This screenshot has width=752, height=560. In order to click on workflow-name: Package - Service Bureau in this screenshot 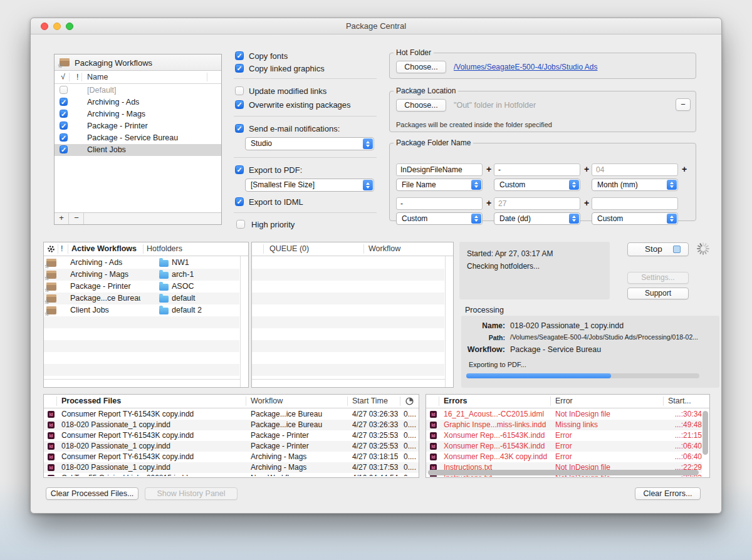, I will do `click(133, 138)`.